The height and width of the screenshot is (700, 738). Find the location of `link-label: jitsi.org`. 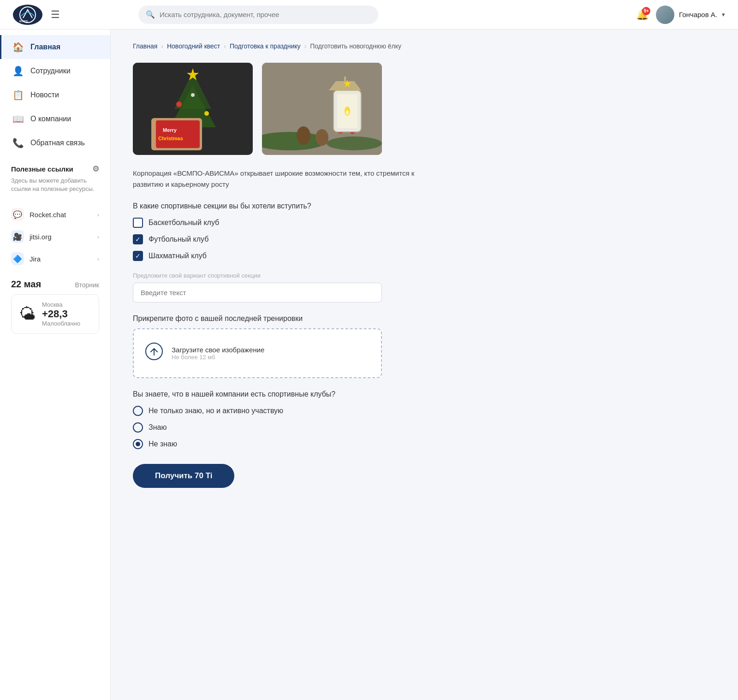

link-label: jitsi.org is located at coordinates (61, 237).